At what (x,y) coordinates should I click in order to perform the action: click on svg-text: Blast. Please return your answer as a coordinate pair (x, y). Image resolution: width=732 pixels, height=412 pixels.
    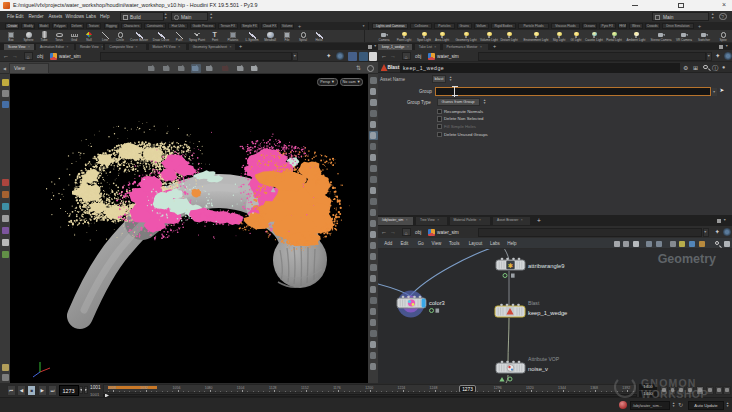
    Looking at the image, I should click on (534, 303).